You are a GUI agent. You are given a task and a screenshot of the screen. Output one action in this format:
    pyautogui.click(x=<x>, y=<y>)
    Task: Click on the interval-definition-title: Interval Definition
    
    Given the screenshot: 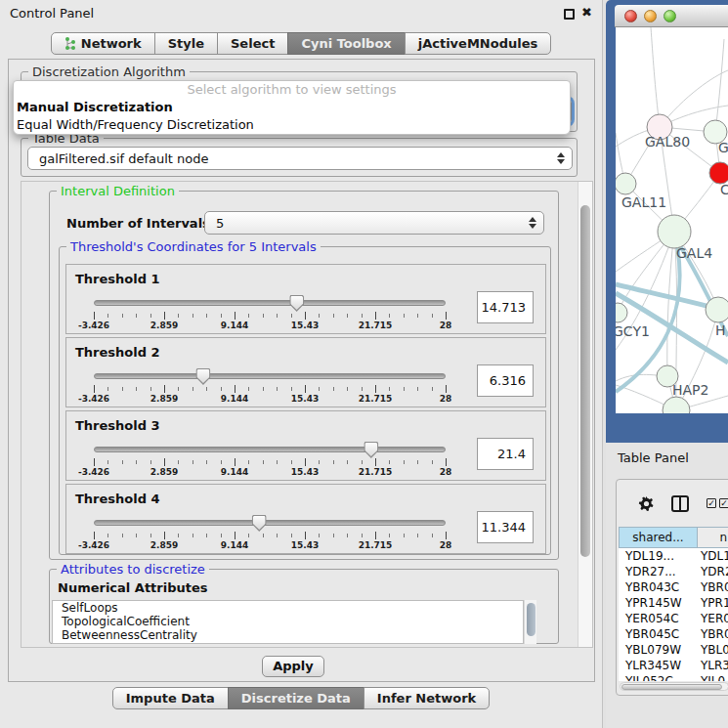 What is the action you would take?
    pyautogui.click(x=117, y=192)
    